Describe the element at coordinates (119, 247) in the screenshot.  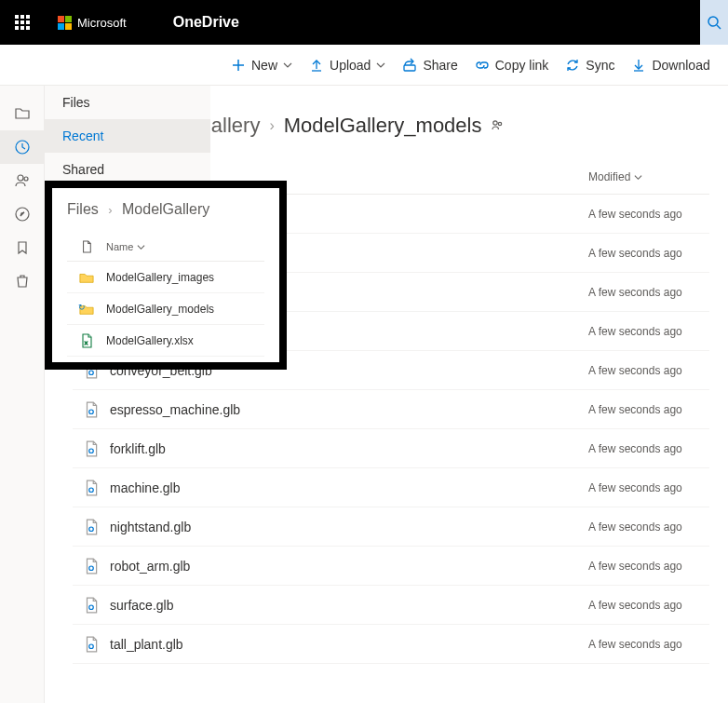
I see `inset-column-name-label: Name` at that location.